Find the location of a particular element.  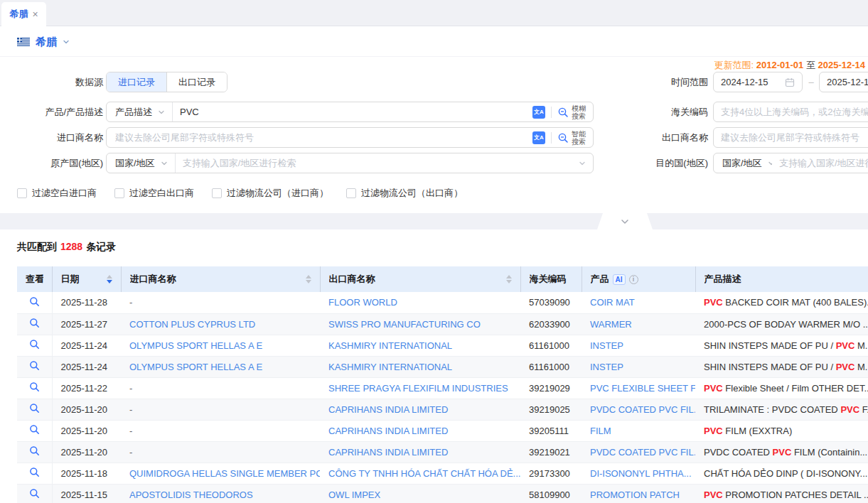

filter-blank-importer: 过滤空白进口商 is located at coordinates (57, 193).